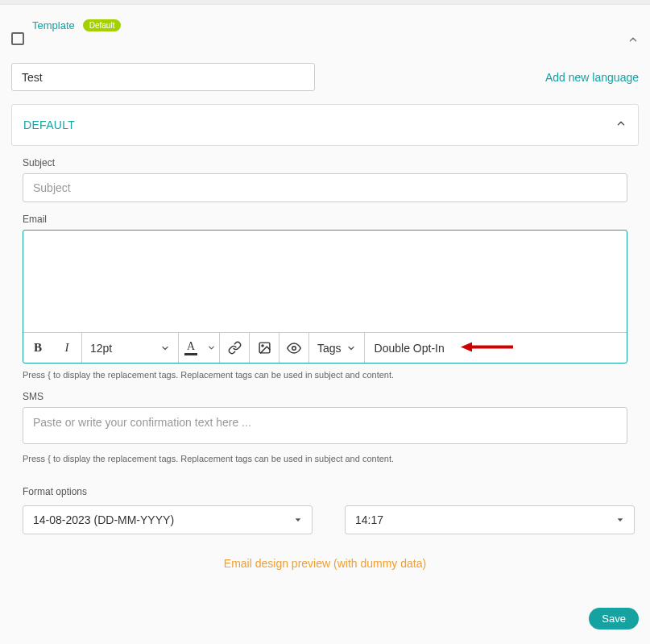 The width and height of the screenshot is (650, 644). Describe the element at coordinates (168, 520) in the screenshot. I see `date-format-select: 14-08-2023 (DD-MM-YYYY)` at that location.